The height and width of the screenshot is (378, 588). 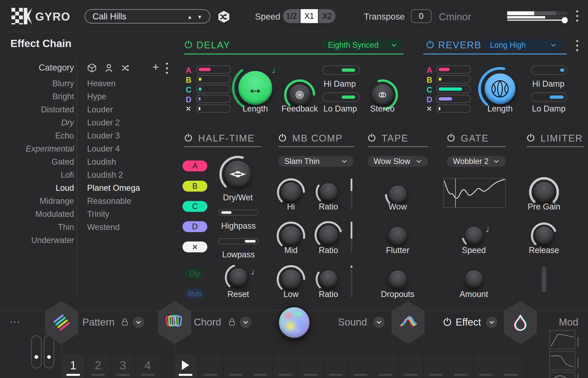 What do you see at coordinates (453, 79) in the screenshot?
I see `reverb-level-b-slider` at bounding box center [453, 79].